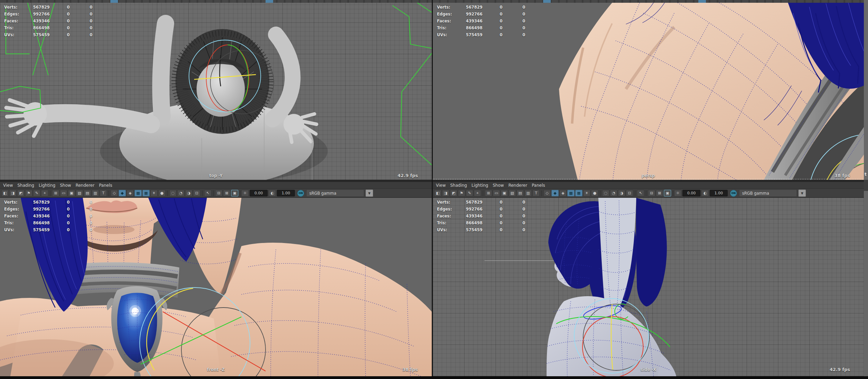 The height and width of the screenshot is (379, 868). Describe the element at coordinates (473, 35) in the screenshot. I see `hud-value: 575459` at that location.